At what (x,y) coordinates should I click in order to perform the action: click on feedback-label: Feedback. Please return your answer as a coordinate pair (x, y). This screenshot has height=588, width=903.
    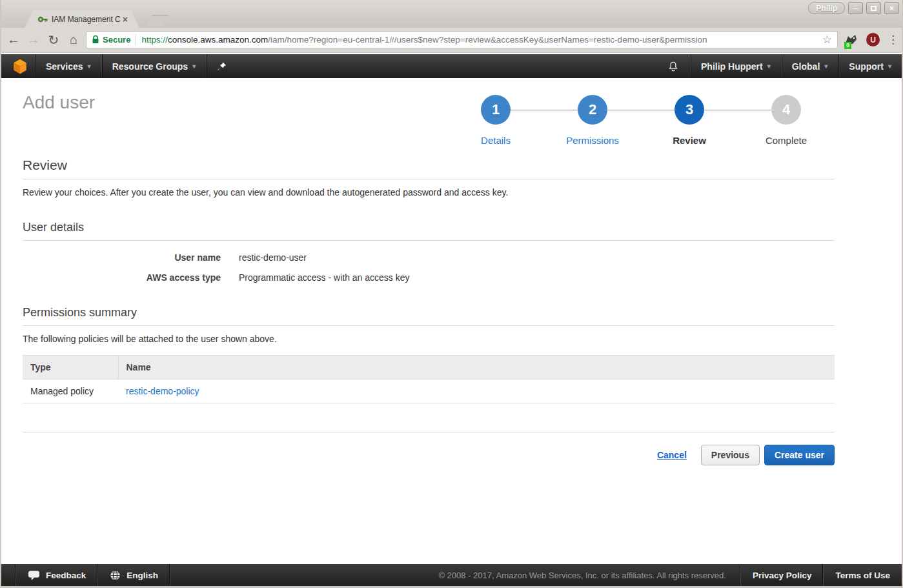
    Looking at the image, I should click on (66, 576).